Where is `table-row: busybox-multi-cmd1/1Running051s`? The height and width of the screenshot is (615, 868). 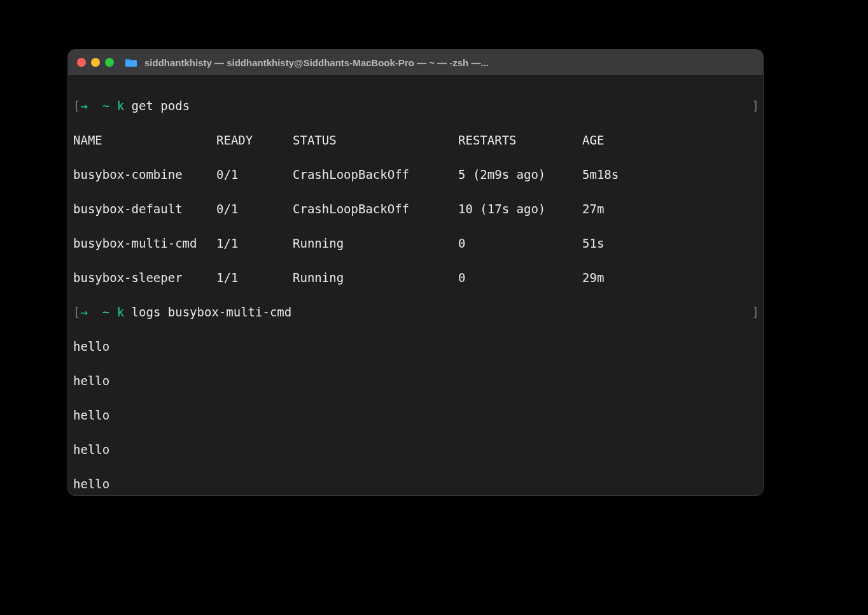 table-row: busybox-multi-cmd1/1Running051s is located at coordinates (416, 243).